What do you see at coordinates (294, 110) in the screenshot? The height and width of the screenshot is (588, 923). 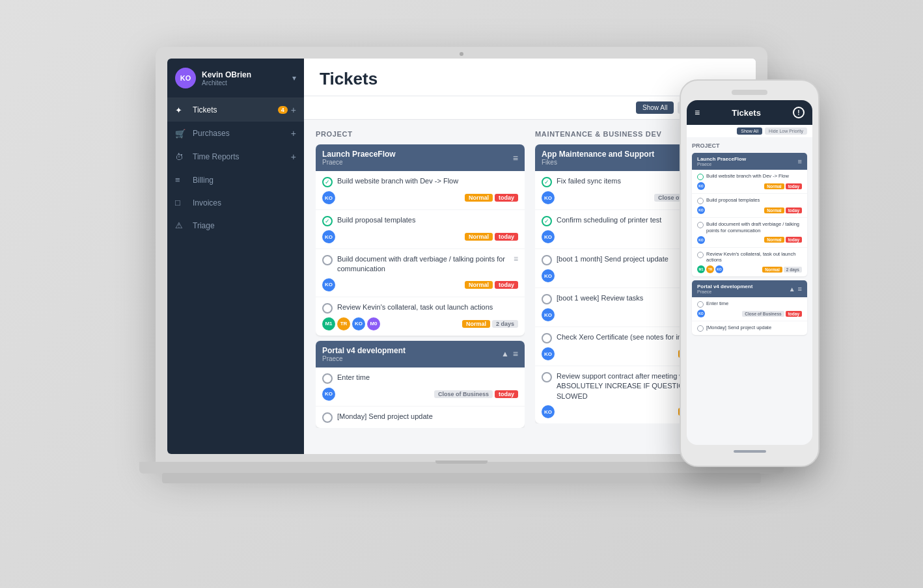 I see `add-ticket-icon: +` at bounding box center [294, 110].